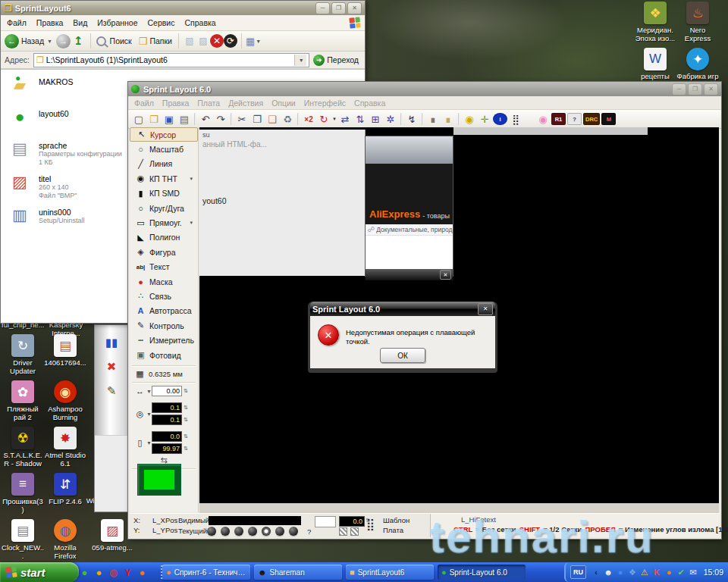 The image size is (728, 582). What do you see at coordinates (164, 267) in the screenshot?
I see `tool-text: ab| Текст` at bounding box center [164, 267].